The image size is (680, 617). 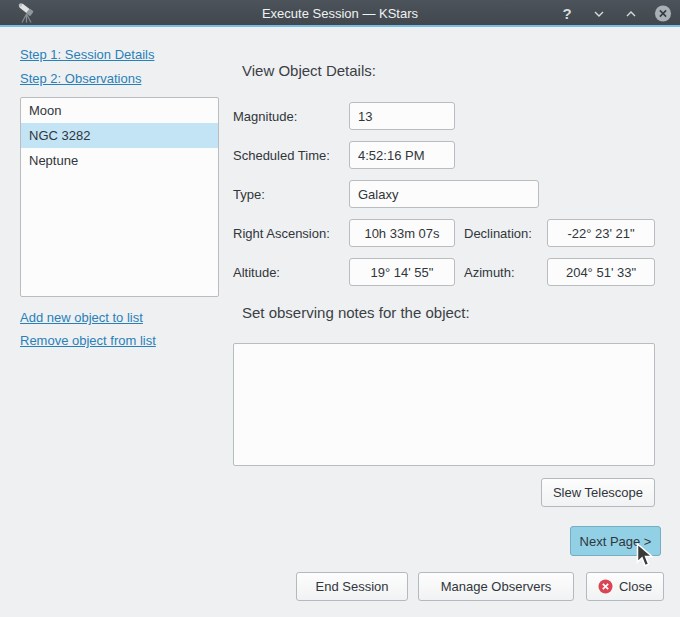 What do you see at coordinates (616, 541) in the screenshot?
I see `next-page-button: Next Page >` at bounding box center [616, 541].